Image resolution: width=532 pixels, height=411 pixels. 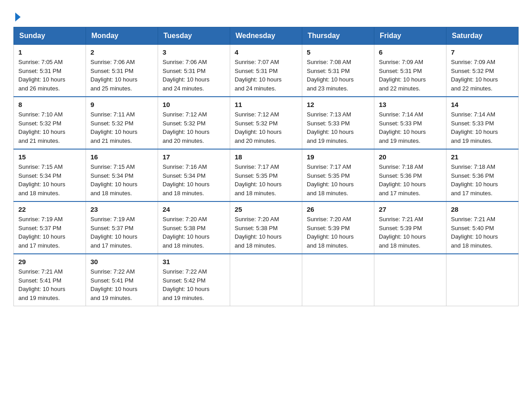 I want to click on weekday-header-monday: Monday, so click(x=122, y=36).